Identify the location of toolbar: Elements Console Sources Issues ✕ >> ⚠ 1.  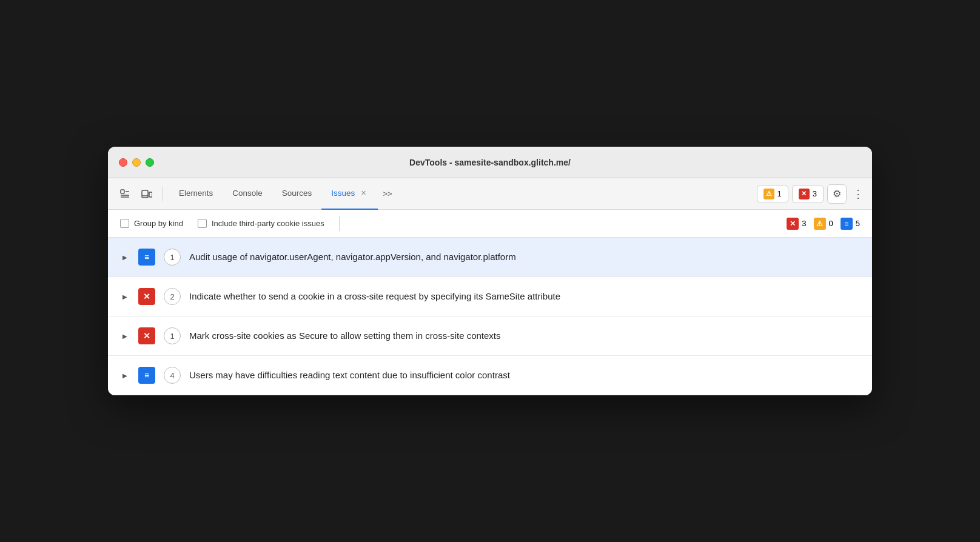
(490, 194).